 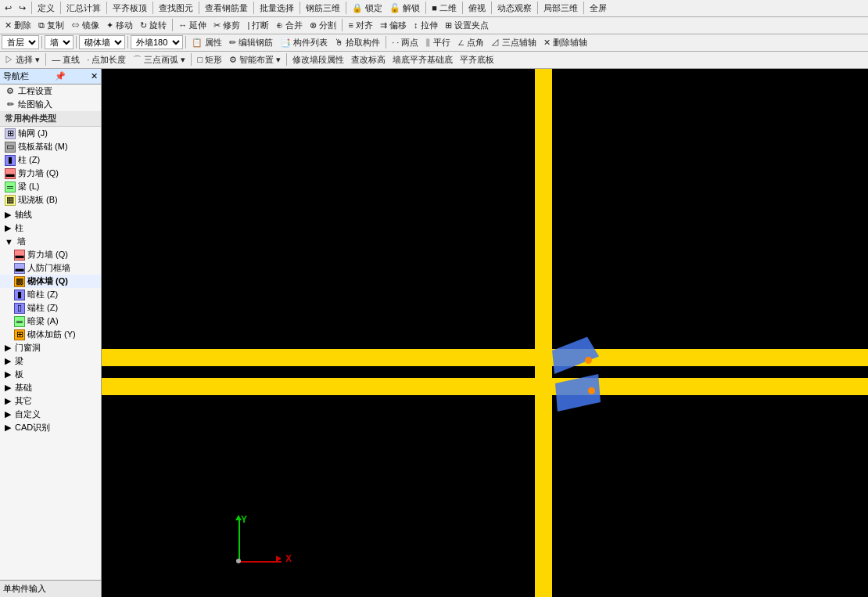 What do you see at coordinates (434, 60) in the screenshot?
I see `draw-toolbar: ▷ 选择 ▾ ― 直线 · 点加长度 ⌒ 三点画弧 ▾ □ 矩形 ⚙ 智能布置 …` at bounding box center [434, 60].